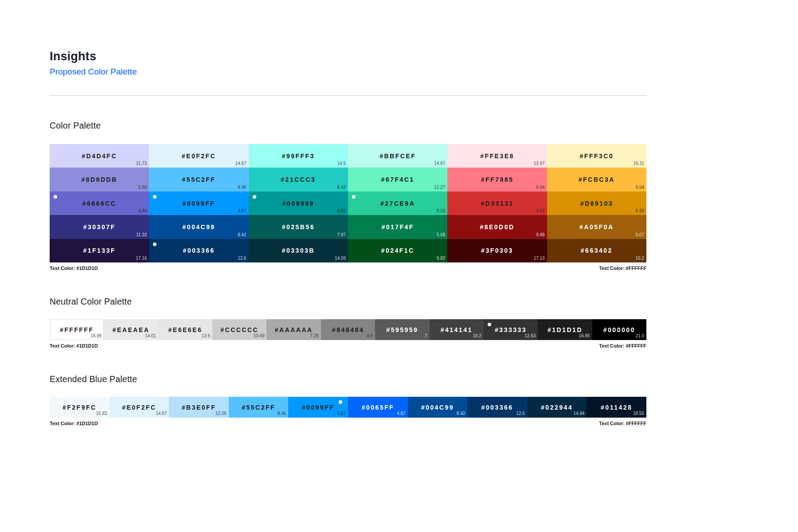 This screenshot has height=532, width=798. I want to click on swatch-hex-label: #AAAAAA, so click(294, 330).